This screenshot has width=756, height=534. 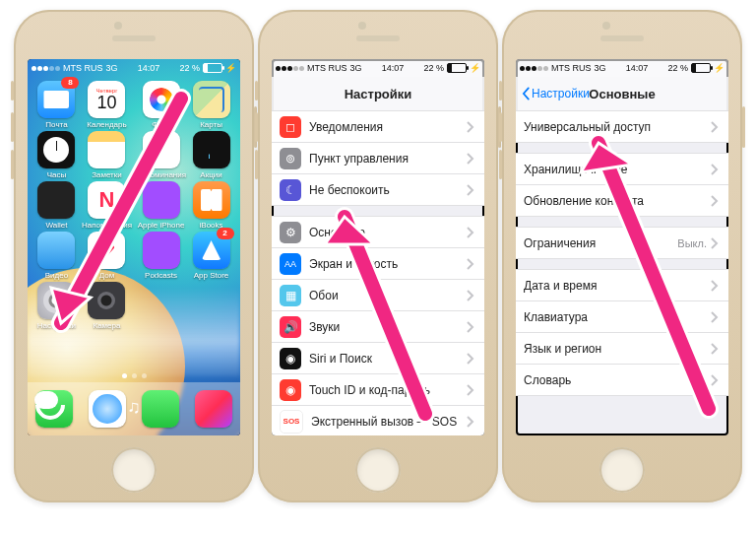 I want to click on gear-icon: ⚙, so click(x=290, y=233).